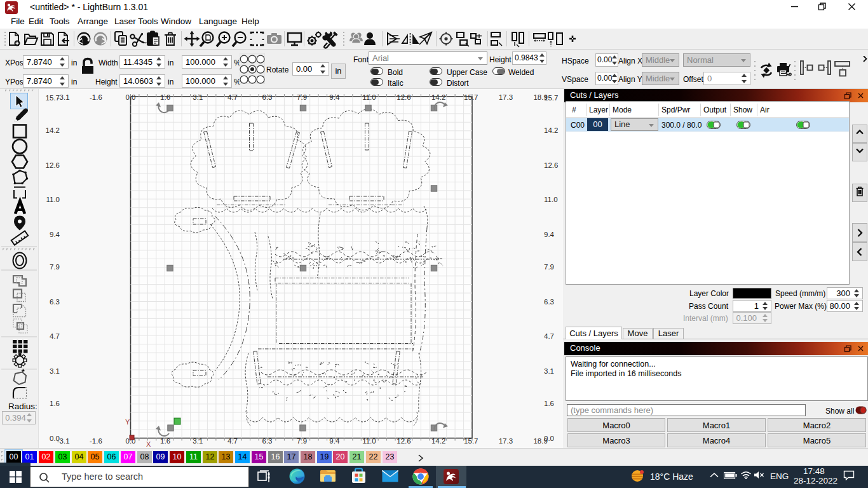 This screenshot has width=868, height=488. Describe the element at coordinates (149, 444) in the screenshot. I see `svg-text: X` at that location.